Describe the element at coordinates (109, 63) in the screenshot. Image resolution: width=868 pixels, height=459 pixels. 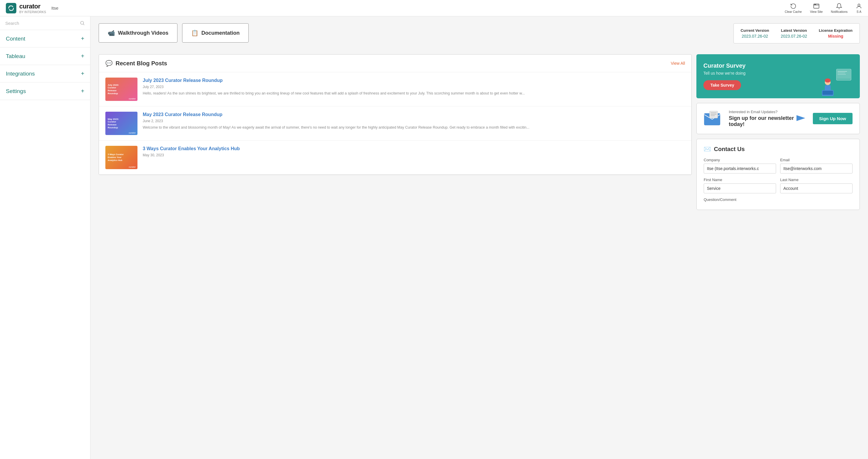
I see `blog-icon: 💬` at that location.